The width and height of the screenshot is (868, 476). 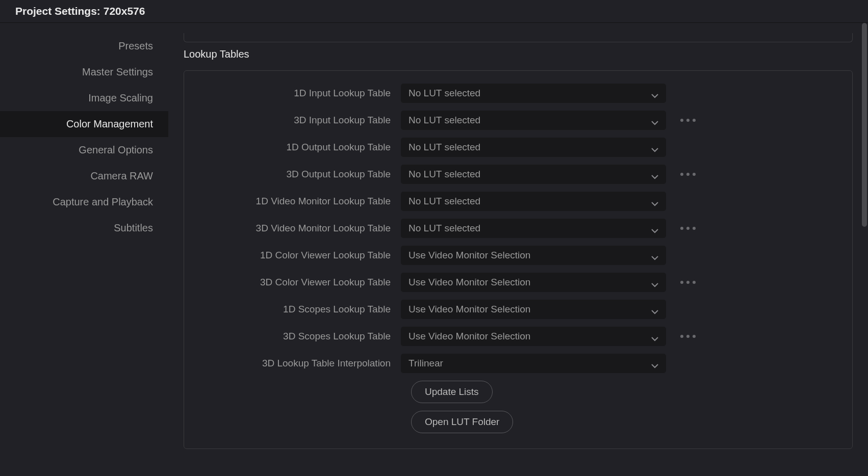 What do you see at coordinates (136, 46) in the screenshot?
I see `sidebar-item-label: Presets` at bounding box center [136, 46].